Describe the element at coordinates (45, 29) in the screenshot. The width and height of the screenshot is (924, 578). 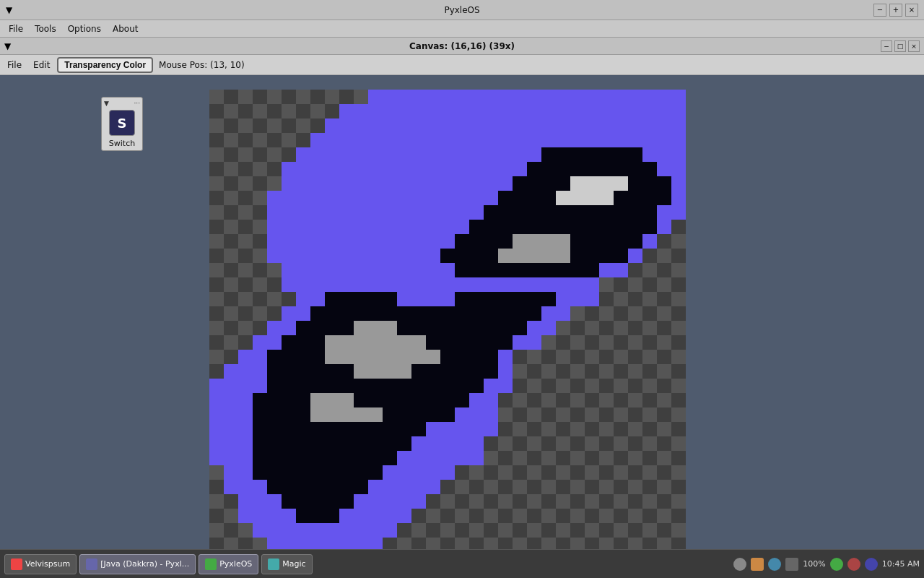
I see `menu-tools: Tools` at that location.